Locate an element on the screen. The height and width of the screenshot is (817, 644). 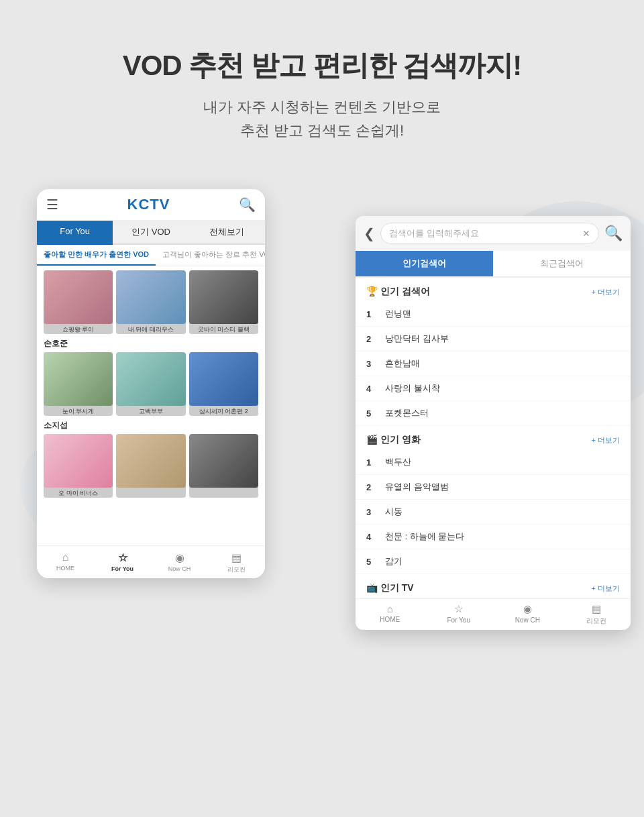
thumb-label-0: 쇼핑왕 루이 is located at coordinates (78, 330).